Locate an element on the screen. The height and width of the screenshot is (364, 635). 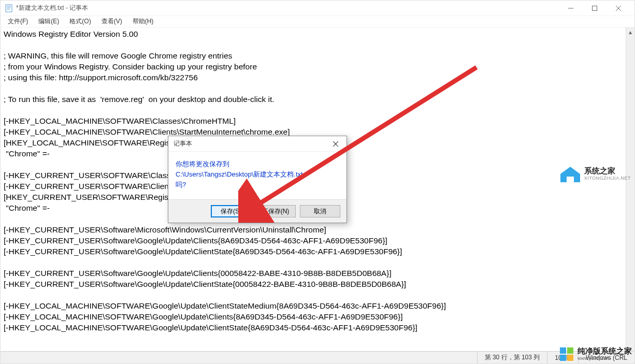
watermark1-sub: XITONGZHIJIA.NET is located at coordinates (608, 178).